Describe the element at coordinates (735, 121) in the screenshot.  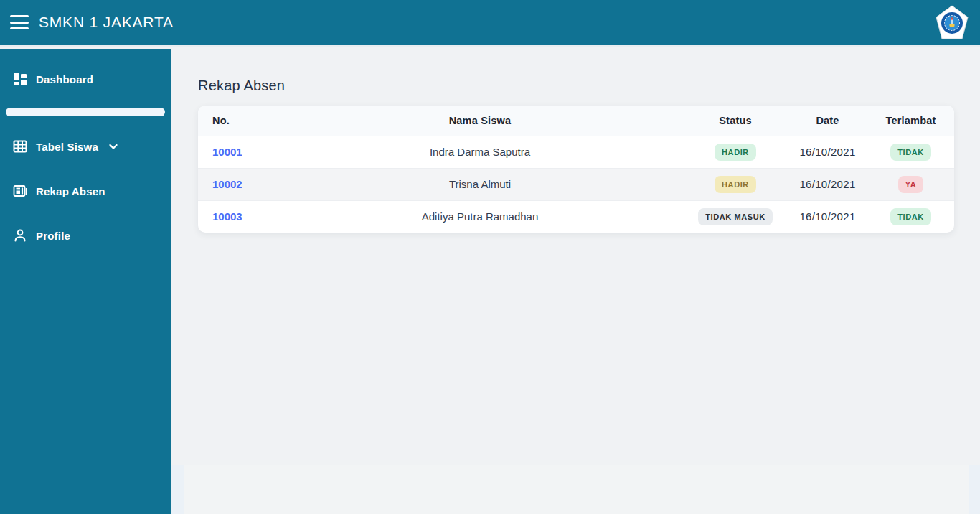
I see `column-header-status: Status` at that location.